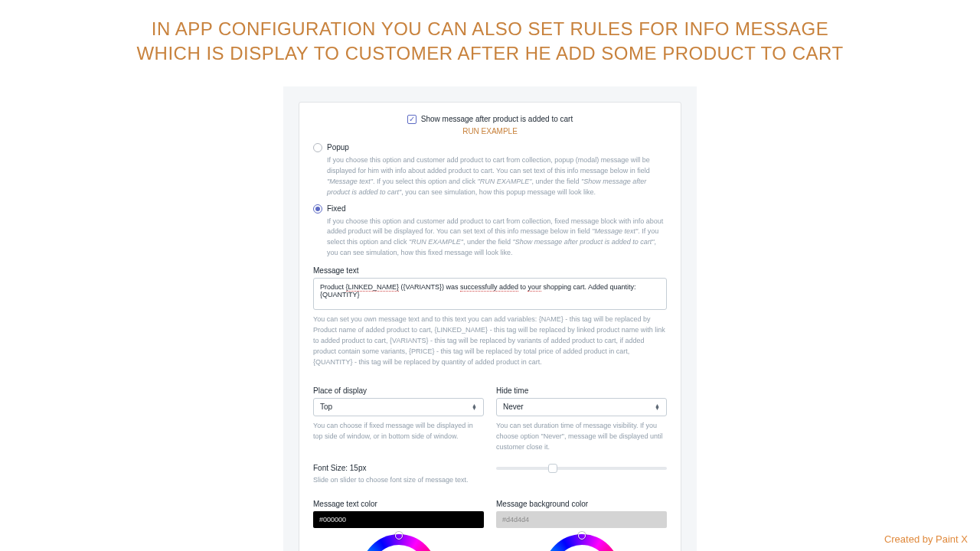 This screenshot has width=980, height=551. I want to click on place-of-display-label: Place of display, so click(398, 390).